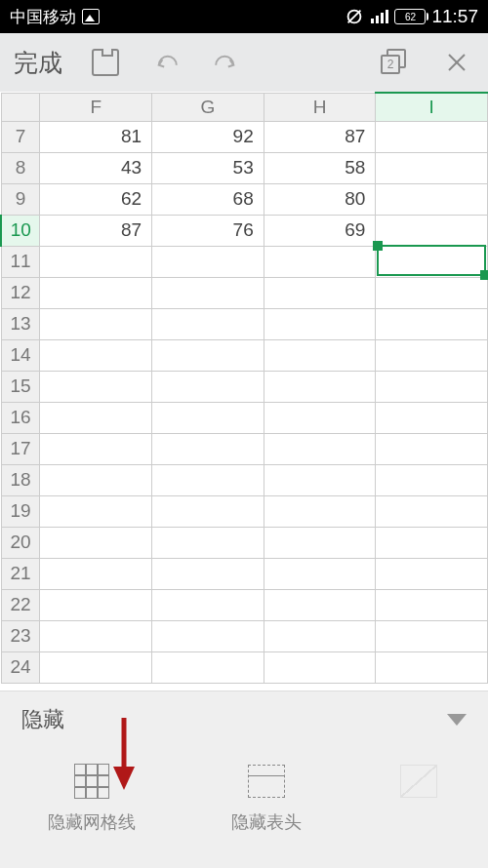 The height and width of the screenshot is (868, 488). I want to click on row-header: 21, so click(20, 573).